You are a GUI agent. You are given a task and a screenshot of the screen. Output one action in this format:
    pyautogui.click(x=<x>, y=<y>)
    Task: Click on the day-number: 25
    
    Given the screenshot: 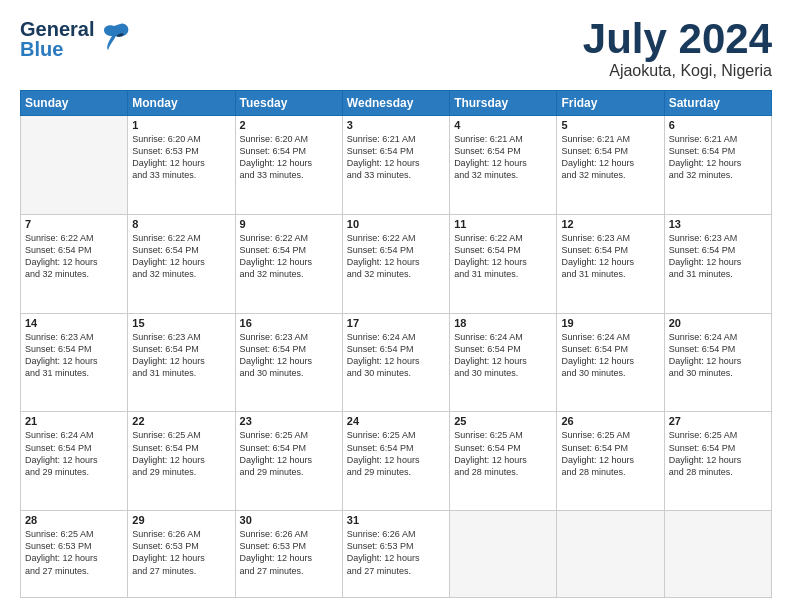 What is the action you would take?
    pyautogui.click(x=503, y=421)
    